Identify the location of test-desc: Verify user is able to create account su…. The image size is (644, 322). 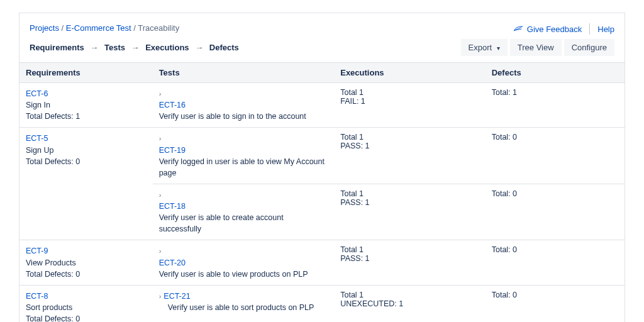
(221, 223).